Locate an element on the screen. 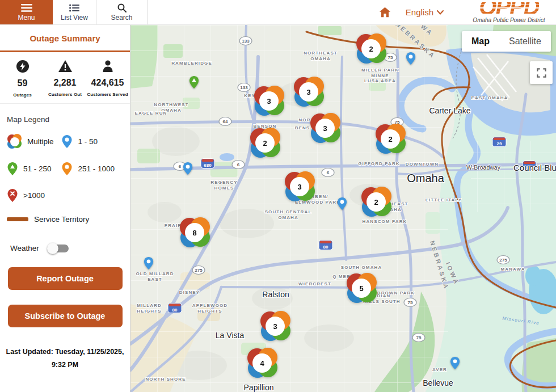  stat-label: Customers Served is located at coordinates (108, 94).